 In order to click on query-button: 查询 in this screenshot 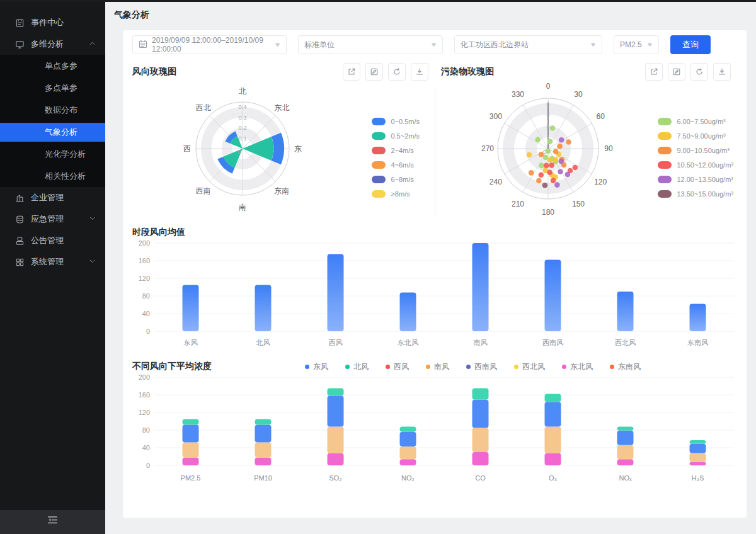, I will do `click(690, 45)`.